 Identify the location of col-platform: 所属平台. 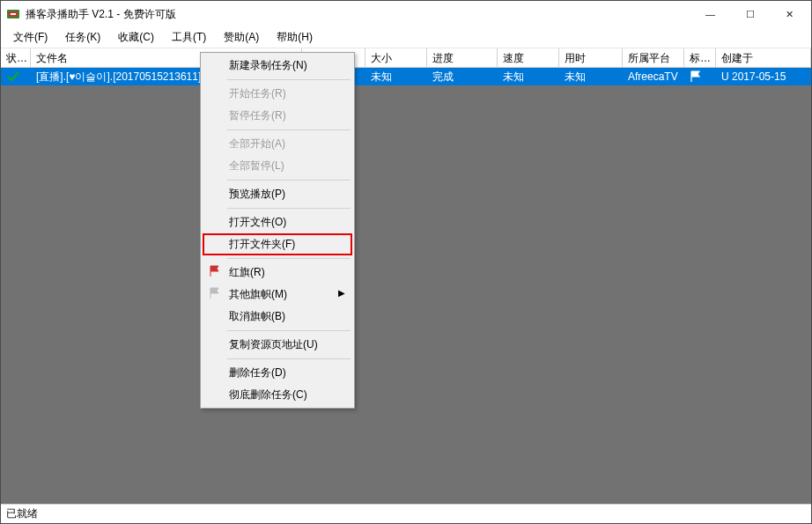
(653, 58).